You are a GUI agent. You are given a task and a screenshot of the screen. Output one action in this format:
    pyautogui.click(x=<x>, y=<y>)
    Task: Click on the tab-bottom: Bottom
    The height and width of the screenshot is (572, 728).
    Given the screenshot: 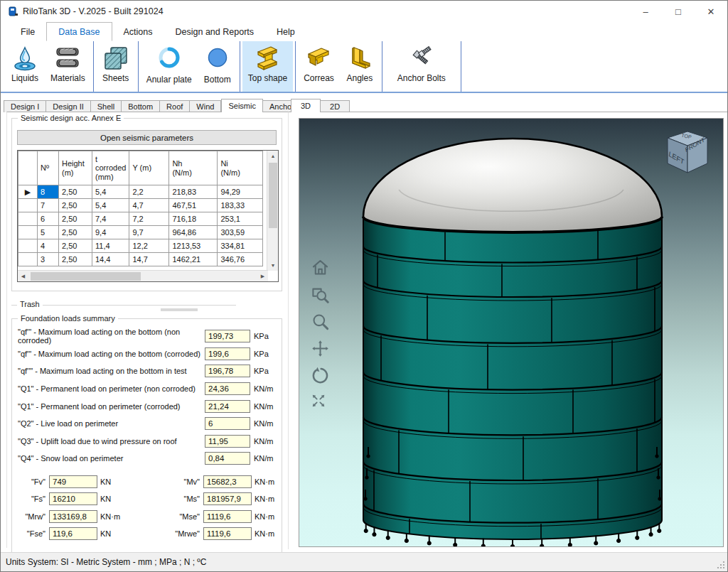 What is the action you would take?
    pyautogui.click(x=141, y=107)
    